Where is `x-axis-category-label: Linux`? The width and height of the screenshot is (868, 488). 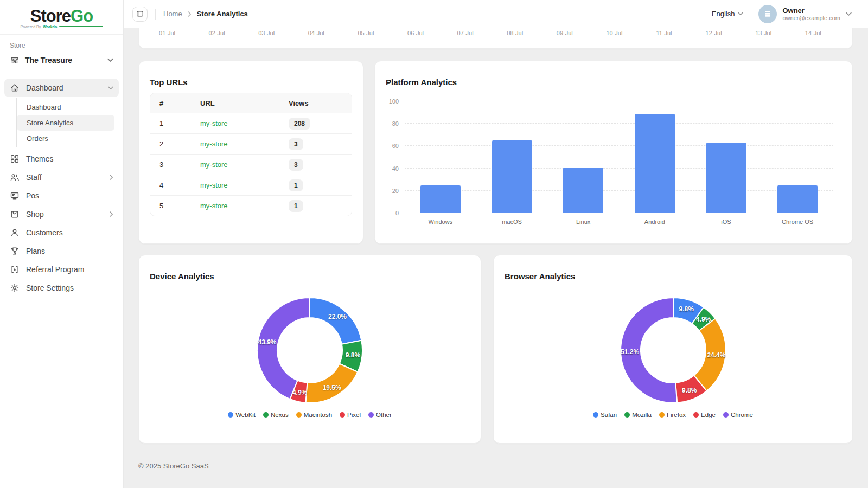 x-axis-category-label: Linux is located at coordinates (583, 222).